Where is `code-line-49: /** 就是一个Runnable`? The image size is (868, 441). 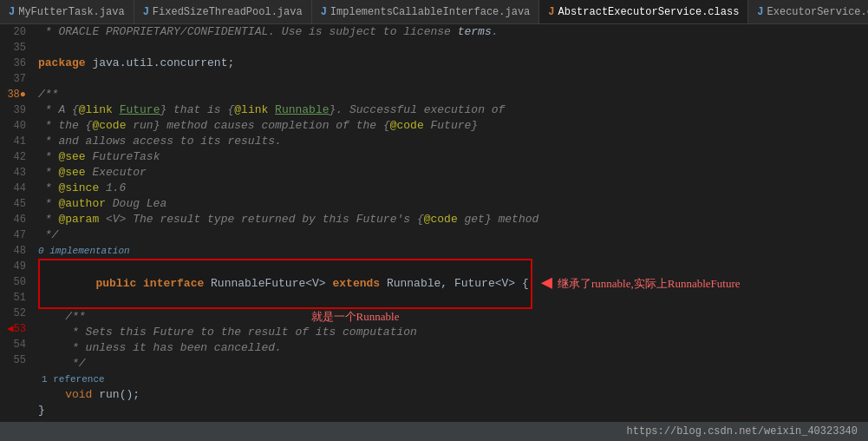 code-line-49: /** 就是一个Runnable is located at coordinates (453, 317).